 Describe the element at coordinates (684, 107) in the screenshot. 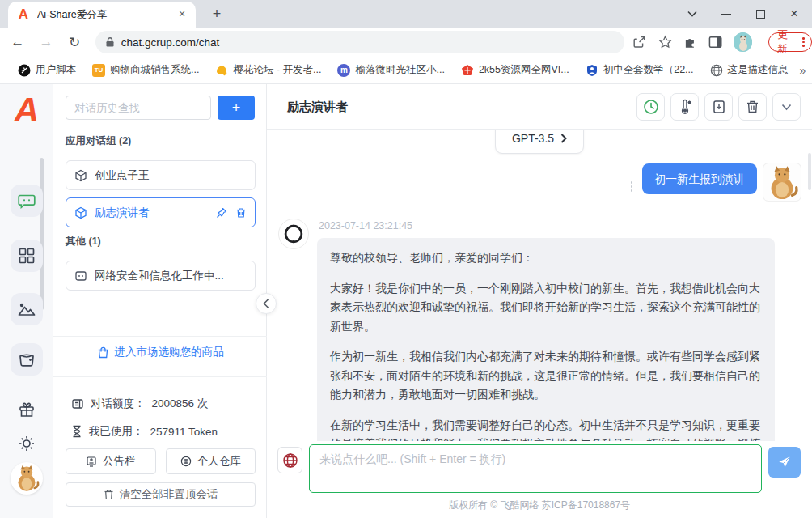

I see `temperature-button` at that location.